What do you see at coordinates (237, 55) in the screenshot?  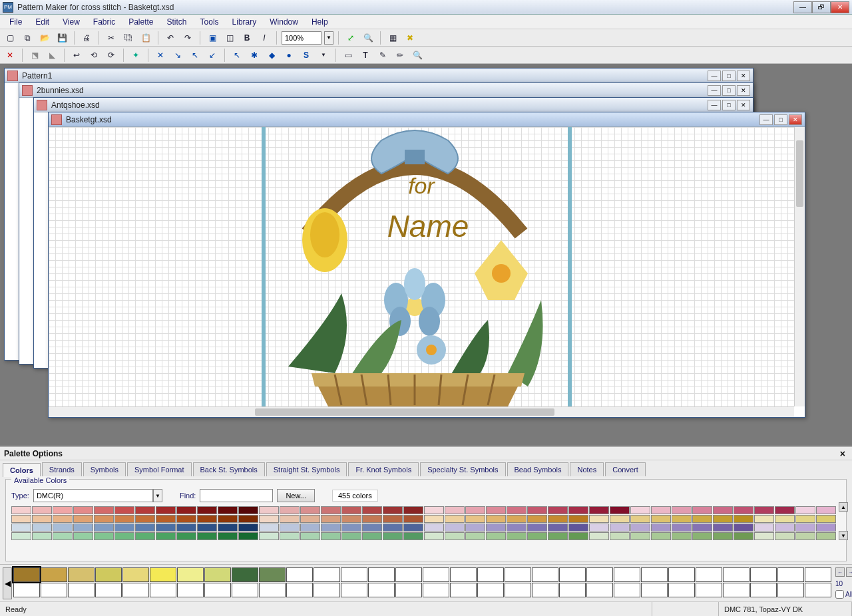 I see `line5-icon: ↖` at bounding box center [237, 55].